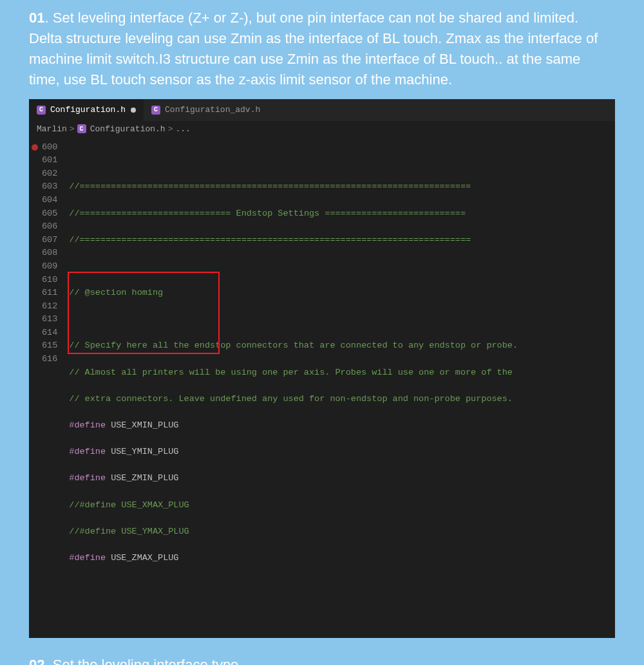 This screenshot has width=644, height=665. I want to click on step-2-number: 02, so click(37, 660).